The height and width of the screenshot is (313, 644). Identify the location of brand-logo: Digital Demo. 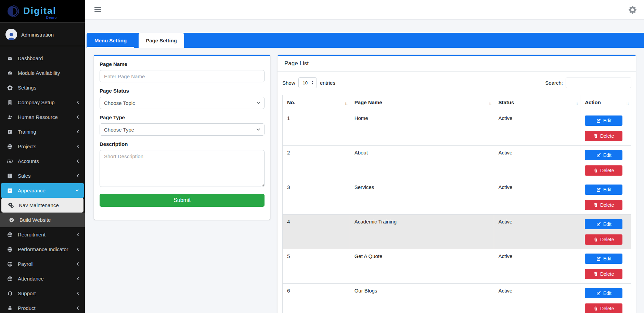
(42, 11).